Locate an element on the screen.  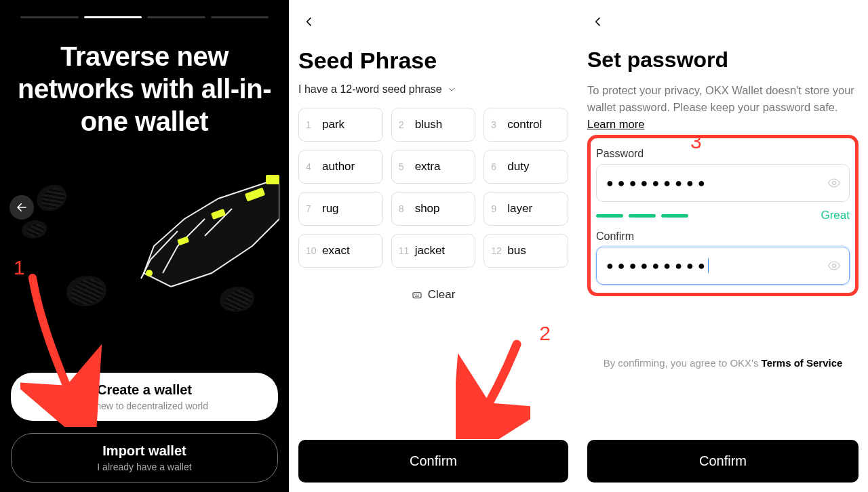
seed-word-input: 10exact is located at coordinates (340, 251).